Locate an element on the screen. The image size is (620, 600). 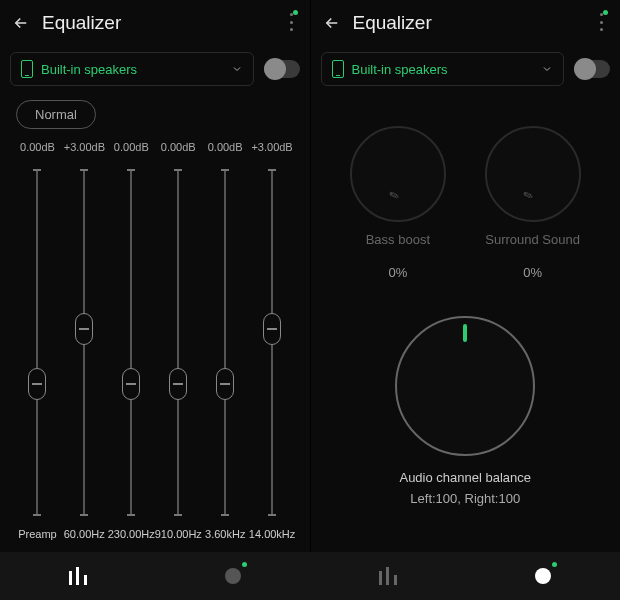
nav-tab-balance-active is located at coordinates (542, 576).